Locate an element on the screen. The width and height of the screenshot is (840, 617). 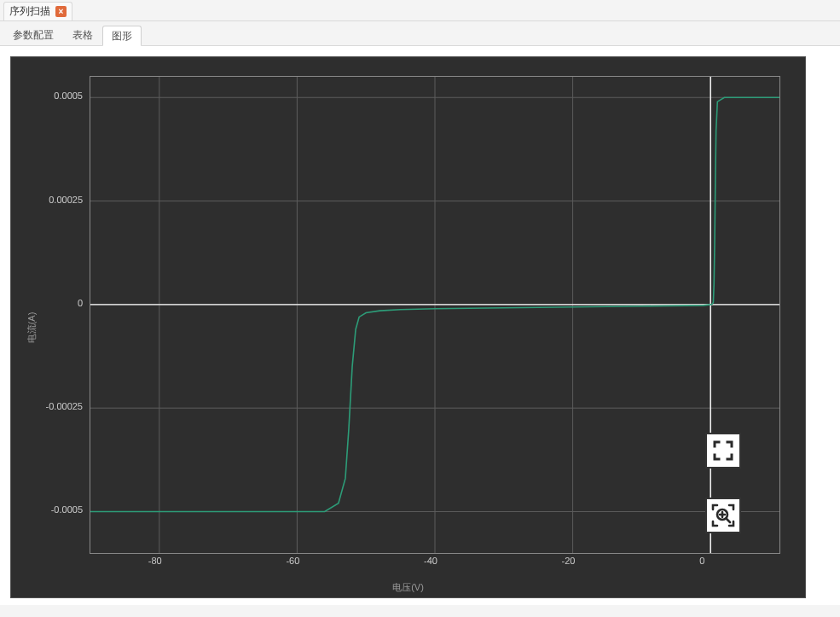
y-tick-label: -0.00025 is located at coordinates (57, 406).